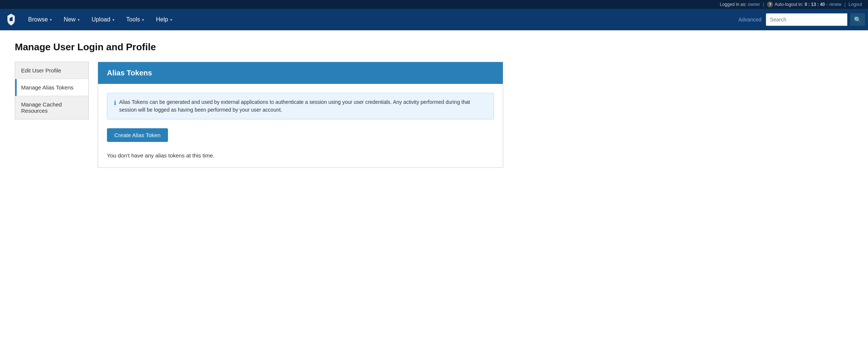  I want to click on create-alias-token-button: Create Alias Token, so click(138, 135).